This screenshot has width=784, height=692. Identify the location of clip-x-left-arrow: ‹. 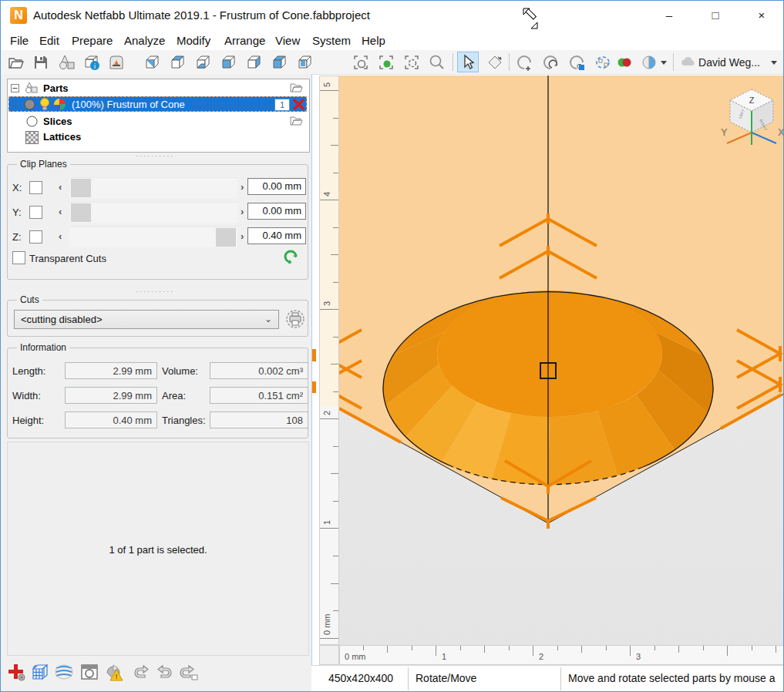
(60, 186).